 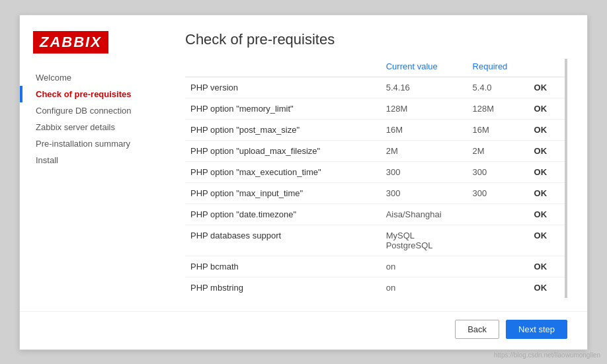 I want to click on row-current-value: 128M, so click(x=425, y=108).